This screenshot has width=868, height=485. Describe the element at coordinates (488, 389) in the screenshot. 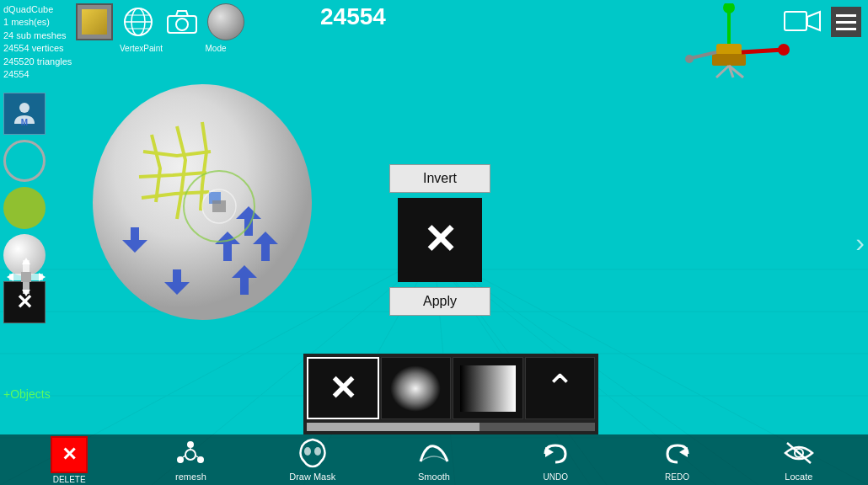

I see `gradient-brush-icon` at that location.